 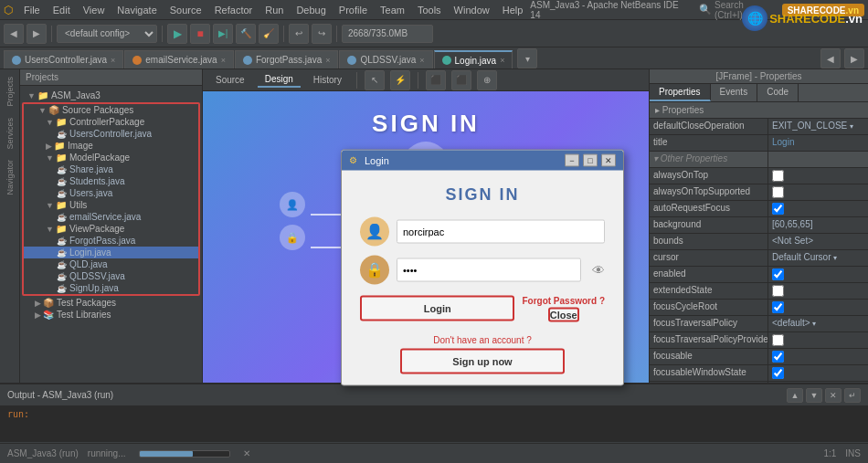 What do you see at coordinates (487, 80) in the screenshot?
I see `zoom-btn: ⊕` at bounding box center [487, 80].